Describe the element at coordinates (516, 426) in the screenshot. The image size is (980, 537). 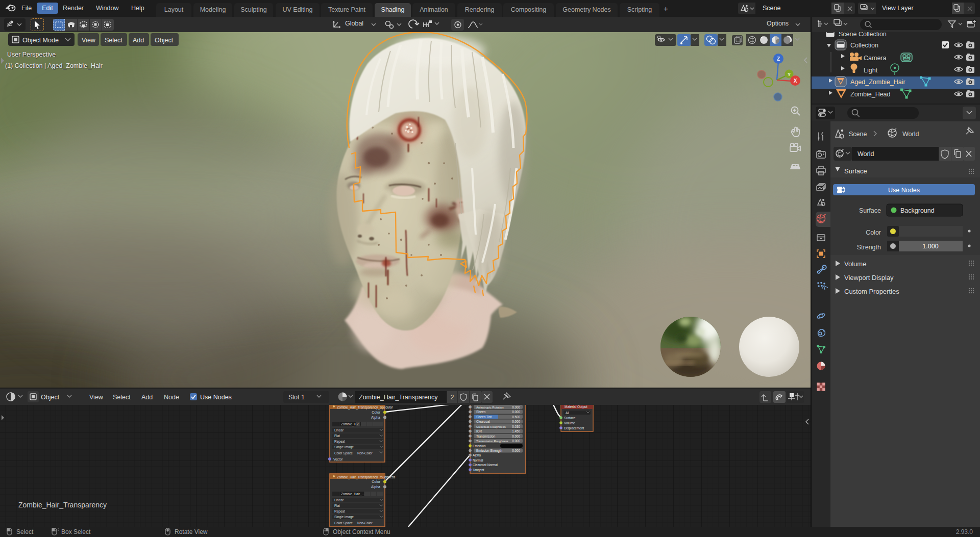
I see `svg-text: 0.030` at that location.